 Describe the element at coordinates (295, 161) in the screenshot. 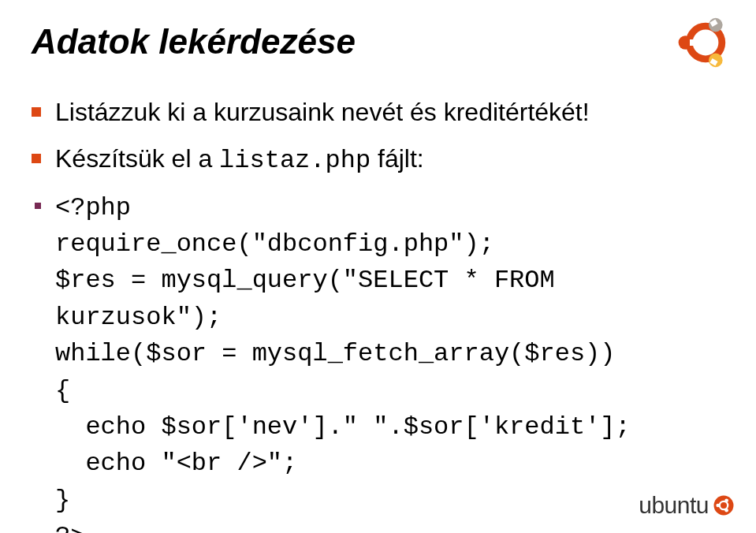

I see `inline-code: listaz.php` at that location.